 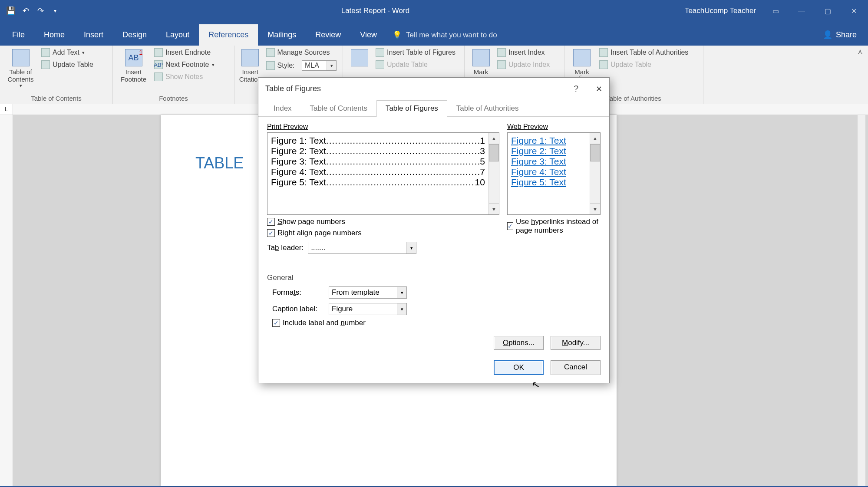 I want to click on cancel-button: Cancel, so click(x=576, y=368).